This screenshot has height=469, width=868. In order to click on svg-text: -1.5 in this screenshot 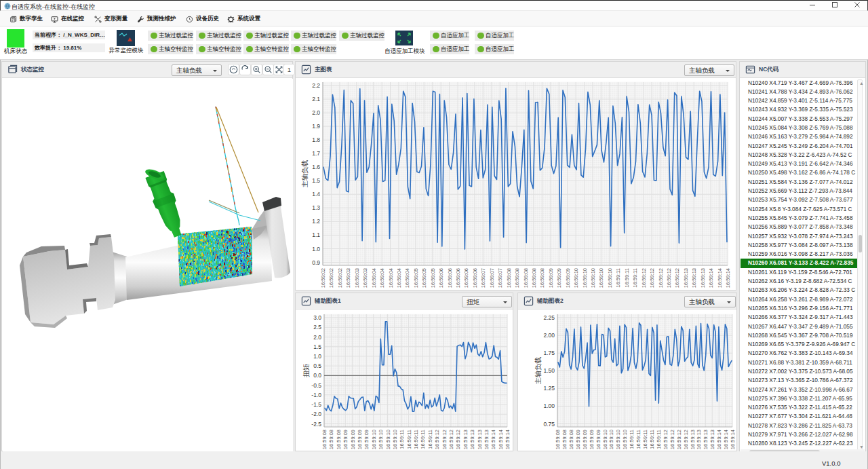, I will do `click(316, 405)`.